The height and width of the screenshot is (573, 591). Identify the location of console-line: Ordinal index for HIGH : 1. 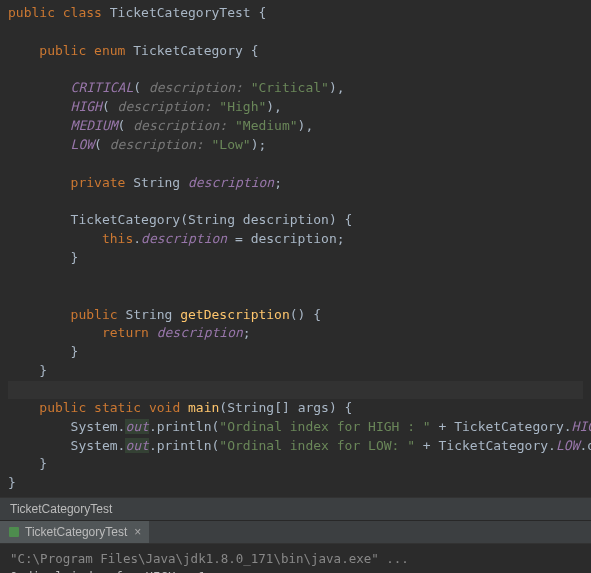
(296, 570).